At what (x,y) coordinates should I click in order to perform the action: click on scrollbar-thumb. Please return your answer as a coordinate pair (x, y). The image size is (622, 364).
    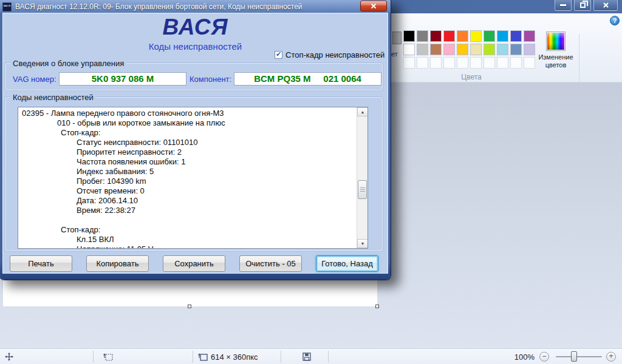
    Looking at the image, I should click on (362, 189).